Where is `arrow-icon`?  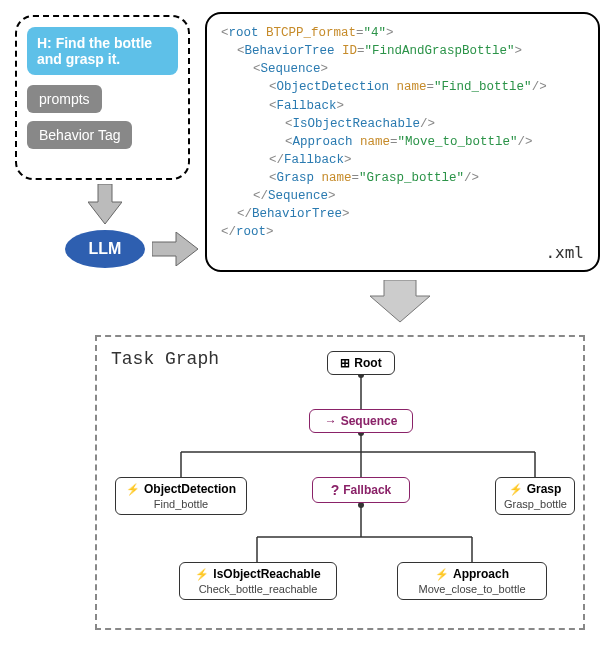 arrow-icon is located at coordinates (331, 421).